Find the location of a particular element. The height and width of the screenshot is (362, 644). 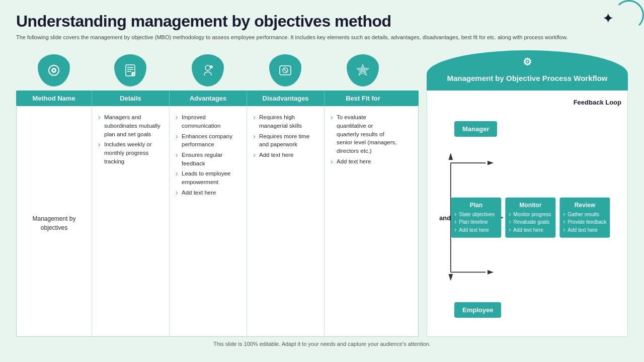

disadvantages-icon-bubble is located at coordinates (285, 70).